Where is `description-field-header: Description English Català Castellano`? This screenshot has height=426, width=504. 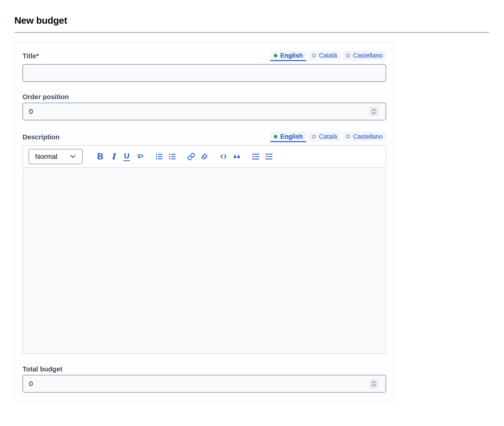
description-field-header: Description English Català Castellano is located at coordinates (204, 137).